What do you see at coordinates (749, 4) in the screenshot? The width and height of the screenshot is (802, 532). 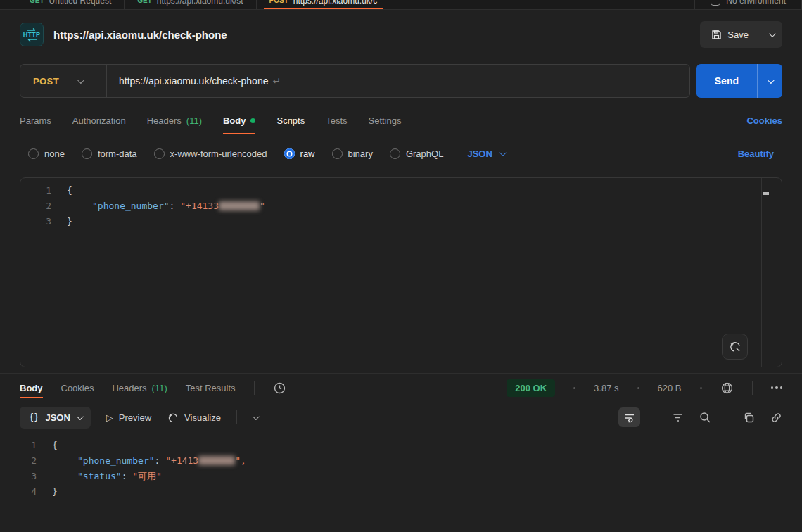 I see `environment-selector: No environment` at bounding box center [749, 4].